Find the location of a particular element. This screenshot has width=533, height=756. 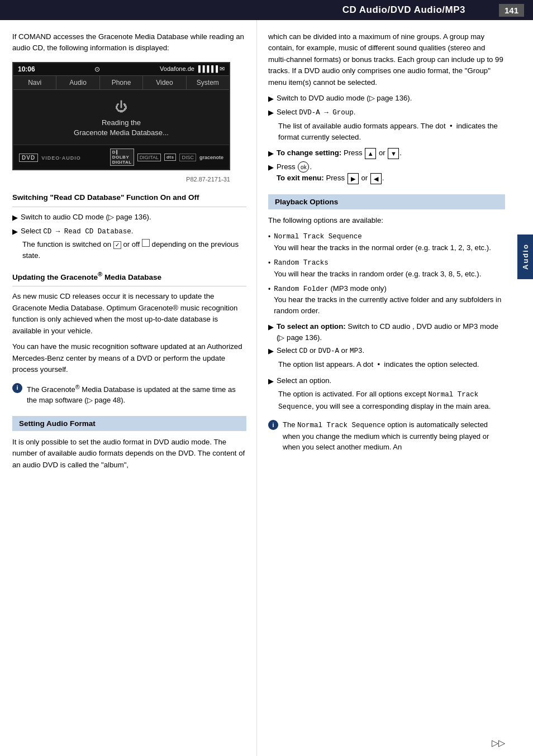

nav-audio: Audio is located at coordinates (78, 83).